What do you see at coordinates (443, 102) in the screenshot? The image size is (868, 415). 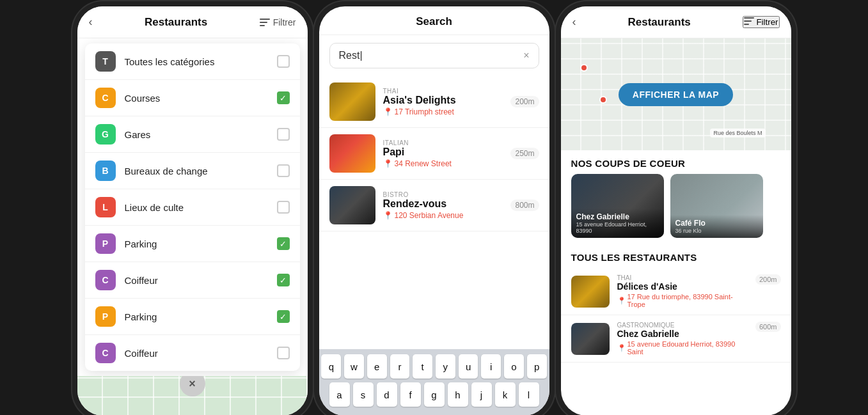 I see `result-info: THAI Asia's Delights 📍17 Triumph street` at bounding box center [443, 102].